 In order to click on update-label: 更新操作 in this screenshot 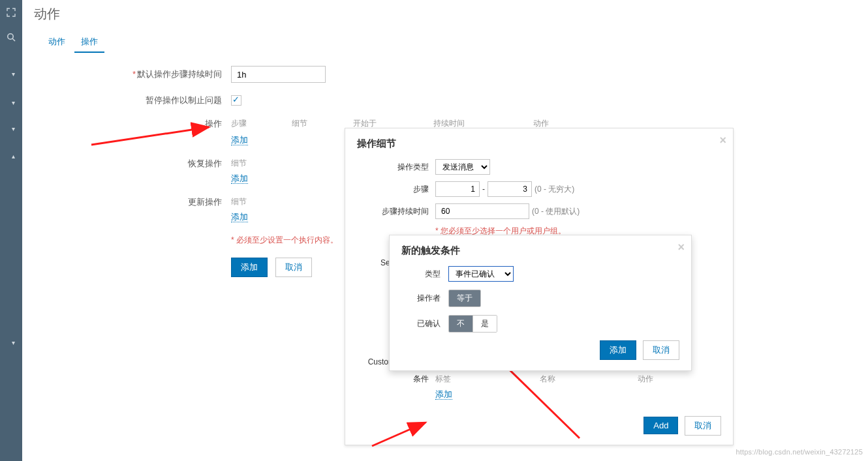, I will do `click(205, 202)`.